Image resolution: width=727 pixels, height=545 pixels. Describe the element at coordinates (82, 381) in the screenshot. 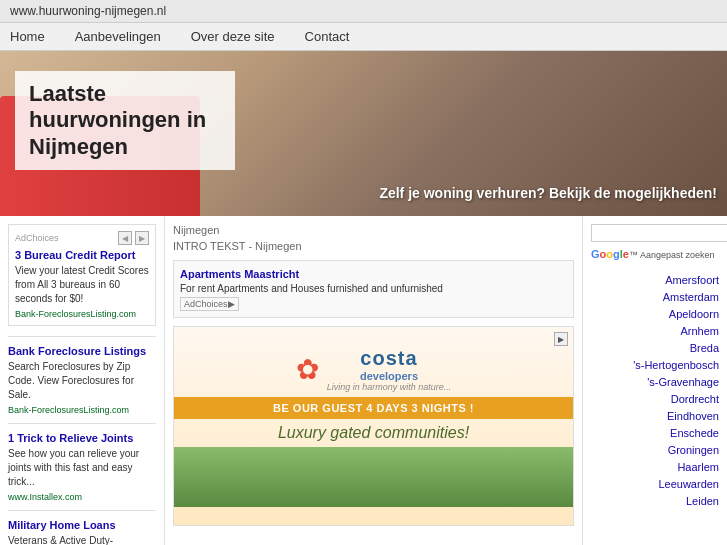

I see `ad2-body: Search Foreclosures by Zip Code. View Fo…` at that location.